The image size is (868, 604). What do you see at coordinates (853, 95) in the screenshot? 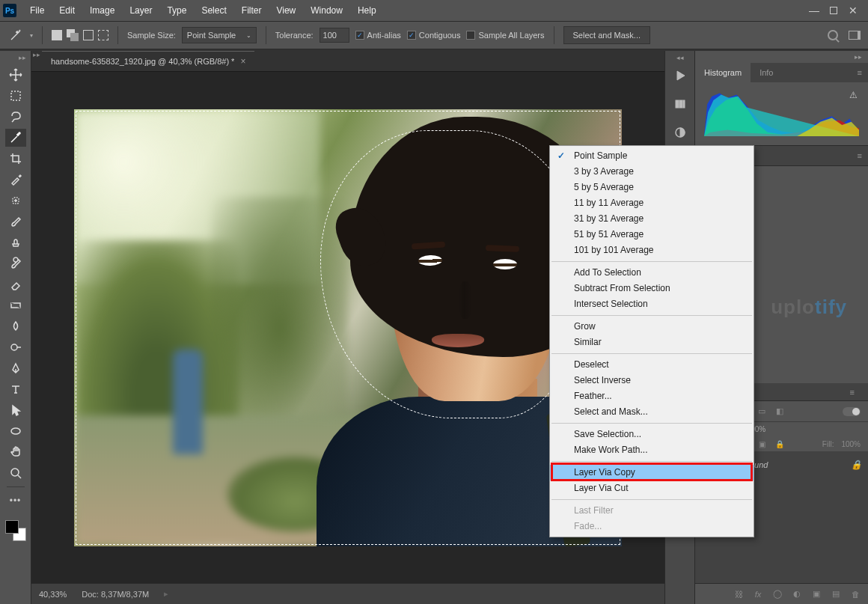
I see `histogram-warning-icon: ⚠` at bounding box center [853, 95].